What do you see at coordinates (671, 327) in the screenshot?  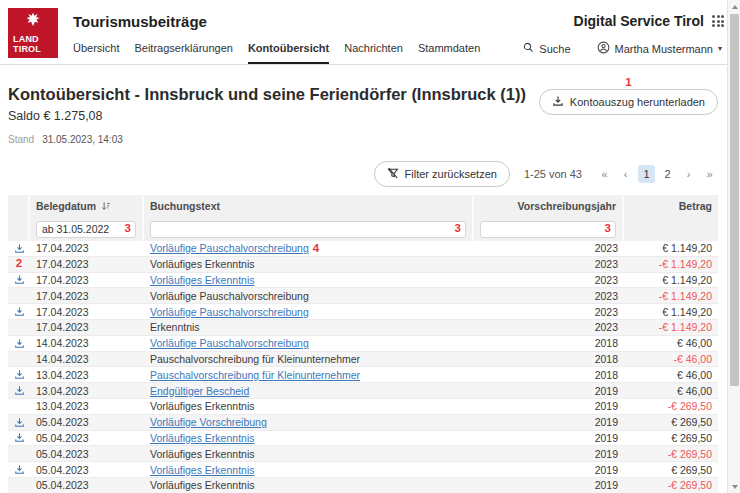 I see `row-amount: -€ 1.149,20` at bounding box center [671, 327].